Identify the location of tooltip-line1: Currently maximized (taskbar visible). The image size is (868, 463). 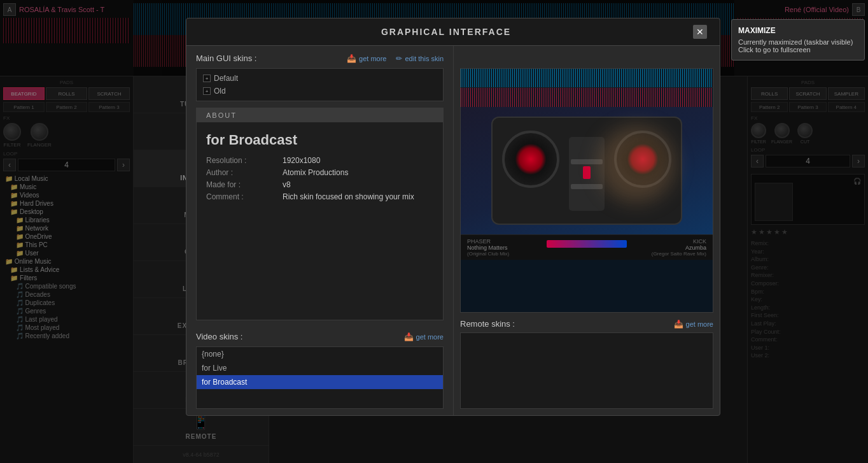
(798, 42).